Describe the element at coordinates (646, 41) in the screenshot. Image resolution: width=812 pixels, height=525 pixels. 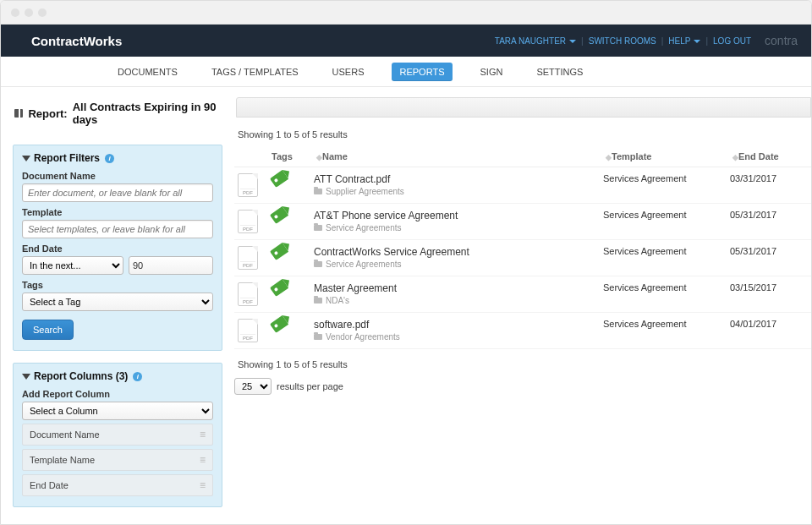
I see `topbar-right: TARA NAUGHTER | SWITCH ROOMS | HELP | LO…` at that location.